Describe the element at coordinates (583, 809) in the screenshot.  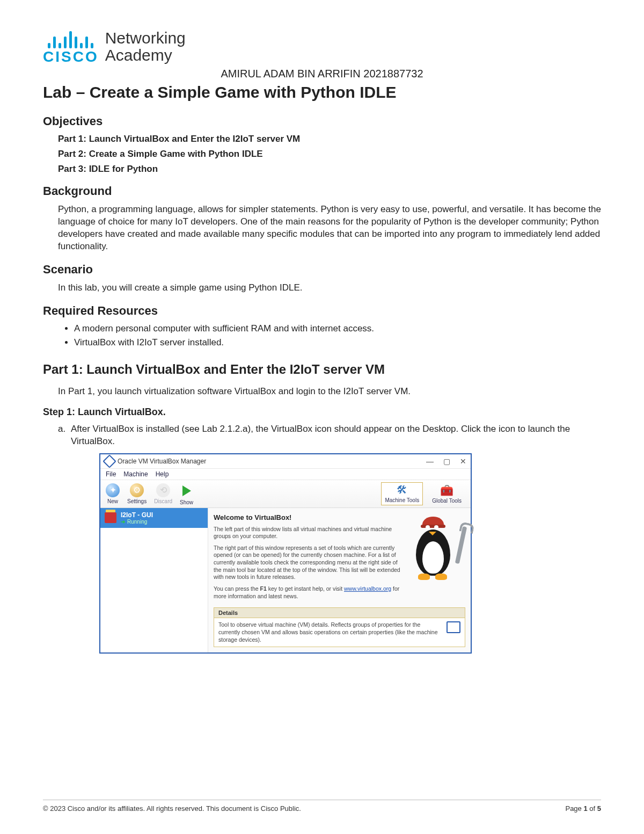
I see `footer-page-indicator: Page 1 of 5` at that location.